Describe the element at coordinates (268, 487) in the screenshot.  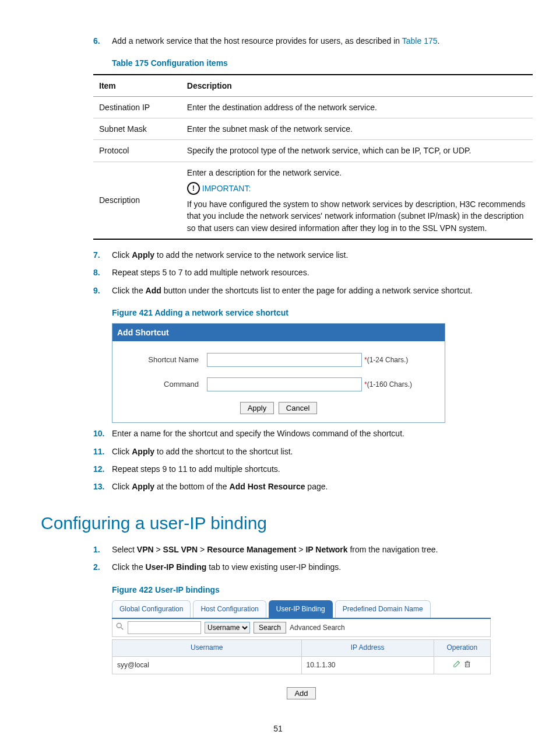
I see `step-bold: Add Host Resource` at that location.